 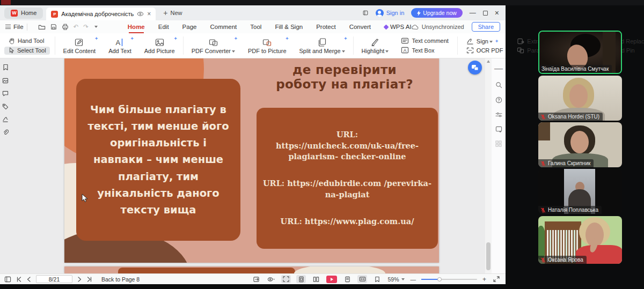 I want to click on signature-stamp-icon, so click(x=5, y=119).